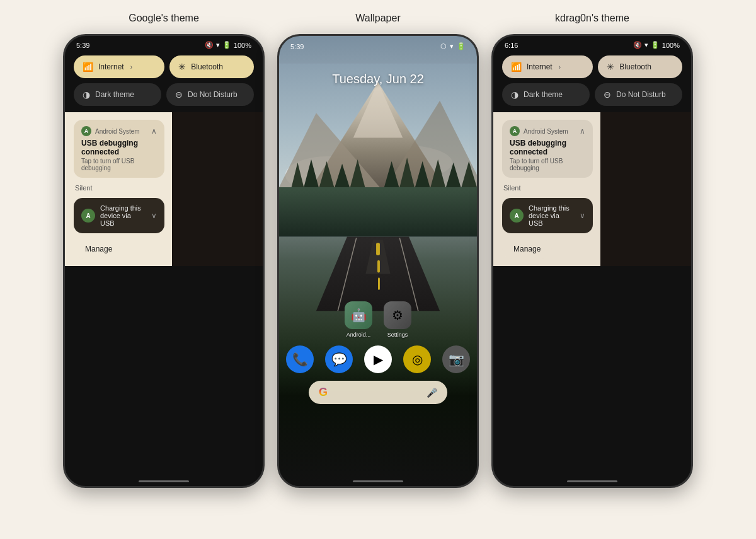 Image resolution: width=756 pixels, height=539 pixels. Describe the element at coordinates (120, 188) in the screenshot. I see `silent-label-google: Silent` at that location.